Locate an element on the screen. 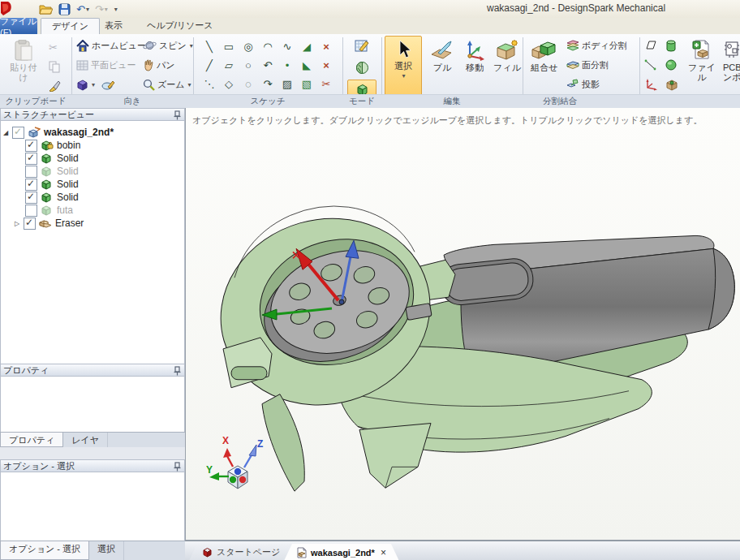  root-checkbox is located at coordinates (18, 133).